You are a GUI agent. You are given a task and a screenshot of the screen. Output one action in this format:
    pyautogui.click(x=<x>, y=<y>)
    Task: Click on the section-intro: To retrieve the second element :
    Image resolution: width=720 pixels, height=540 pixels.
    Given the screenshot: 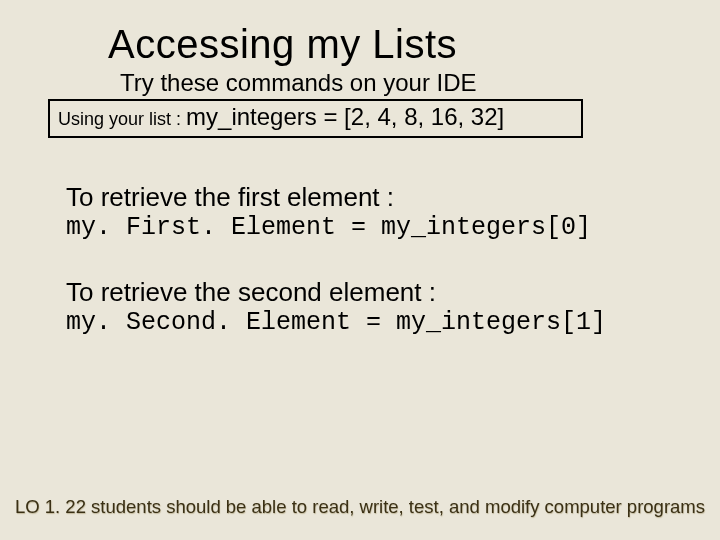 What is the action you would take?
    pyautogui.click(x=364, y=292)
    